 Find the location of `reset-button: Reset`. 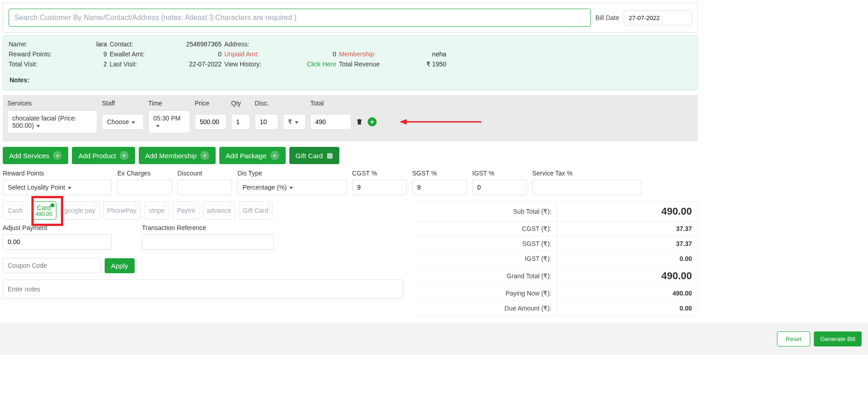

reset-button: Reset is located at coordinates (793, 339).